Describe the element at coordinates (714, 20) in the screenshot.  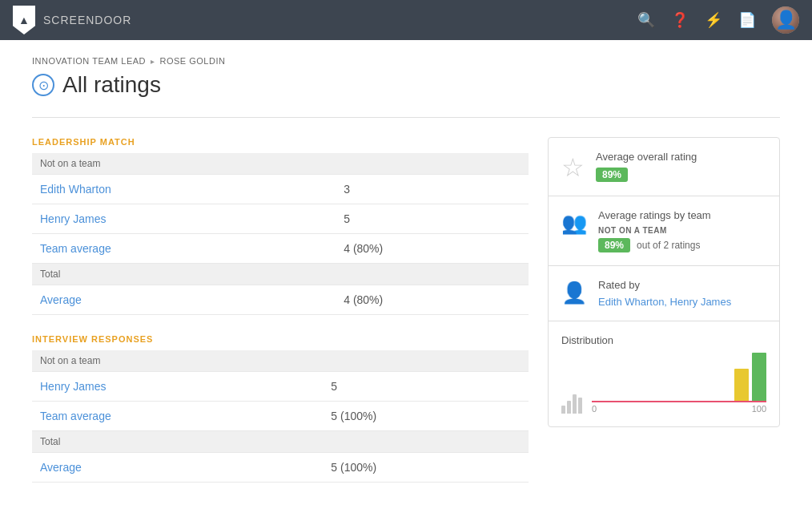
I see `lightning-icon: ⚡` at that location.